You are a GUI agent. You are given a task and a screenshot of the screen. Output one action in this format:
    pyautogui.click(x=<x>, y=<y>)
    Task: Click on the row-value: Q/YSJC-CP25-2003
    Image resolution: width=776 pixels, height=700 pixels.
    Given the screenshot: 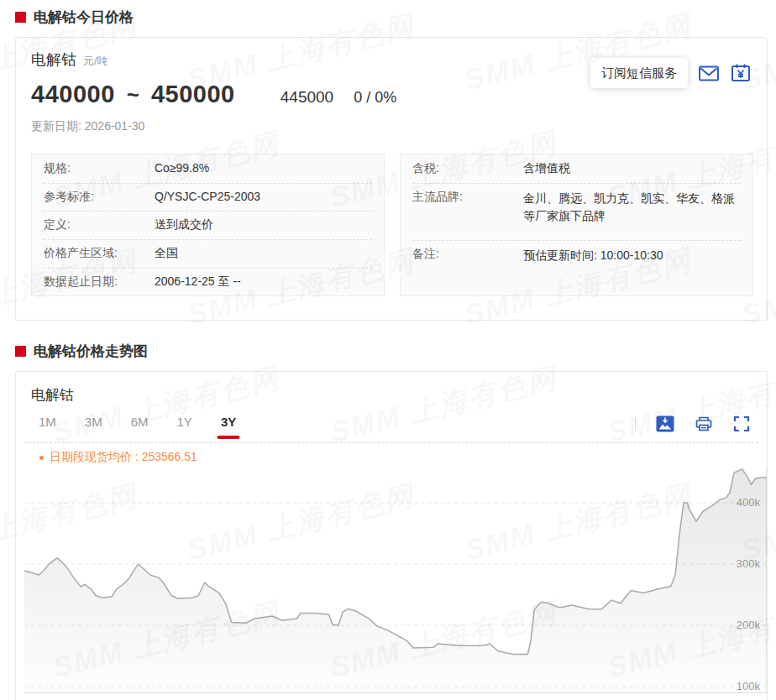 What is the action you would take?
    pyautogui.click(x=207, y=197)
    